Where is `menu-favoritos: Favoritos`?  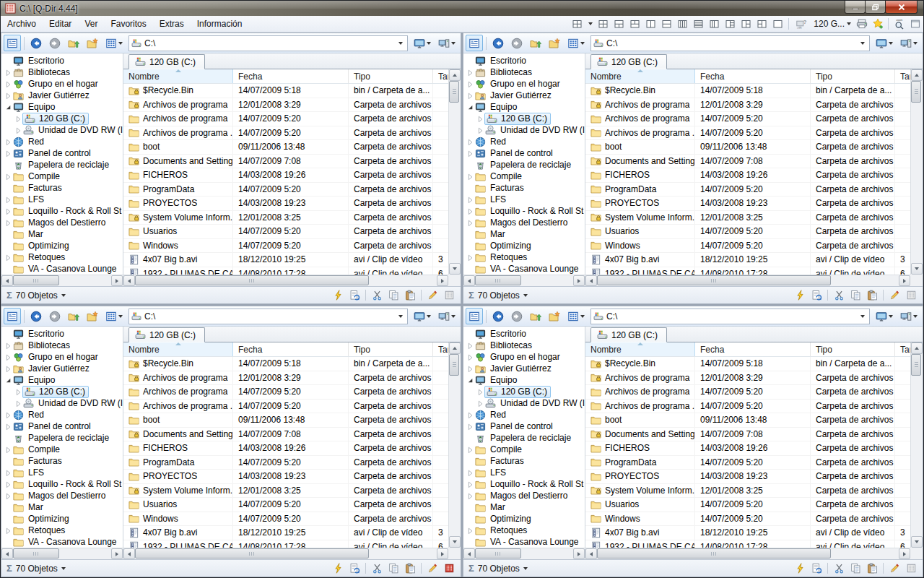 menu-favoritos: Favoritos is located at coordinates (128, 24).